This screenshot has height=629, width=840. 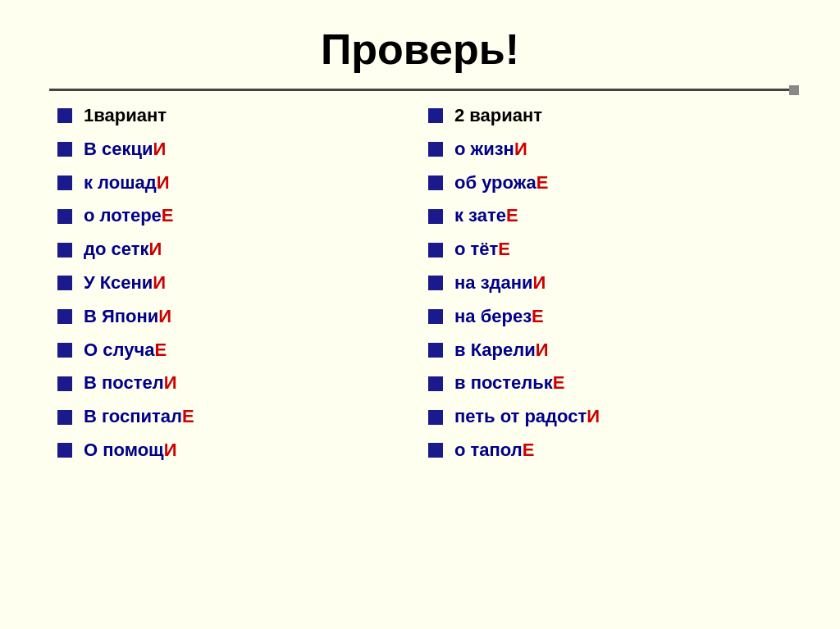 I want to click on item-base: В Япони, so click(x=121, y=317).